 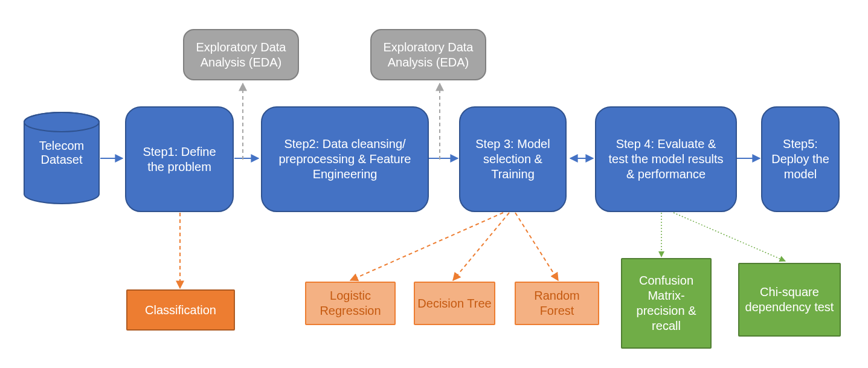 I want to click on step-5: Step5: Deploy the model, so click(x=800, y=160).